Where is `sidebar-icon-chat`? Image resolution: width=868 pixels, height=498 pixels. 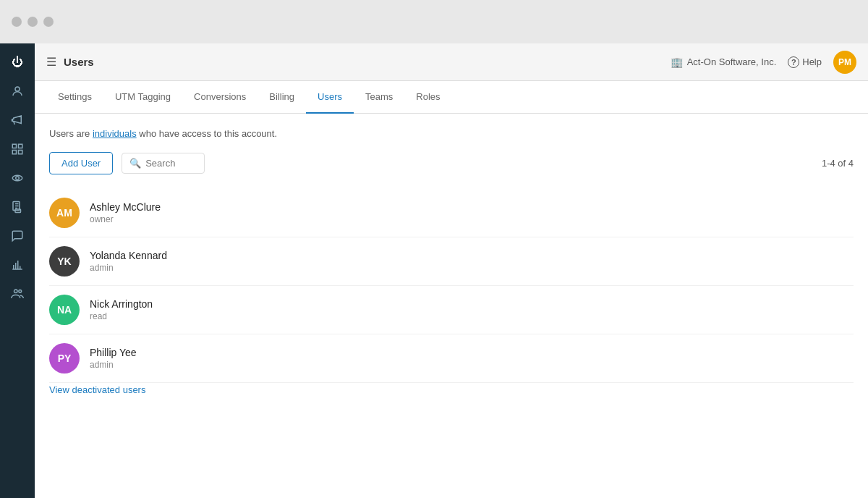
sidebar-icon-chat is located at coordinates (17, 236).